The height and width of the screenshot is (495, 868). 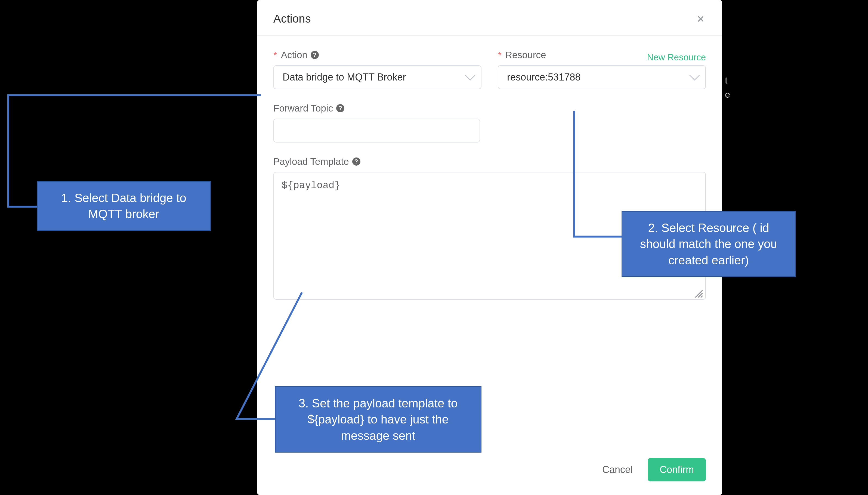 What do you see at coordinates (677, 470) in the screenshot?
I see `confirm-button: Confirm` at bounding box center [677, 470].